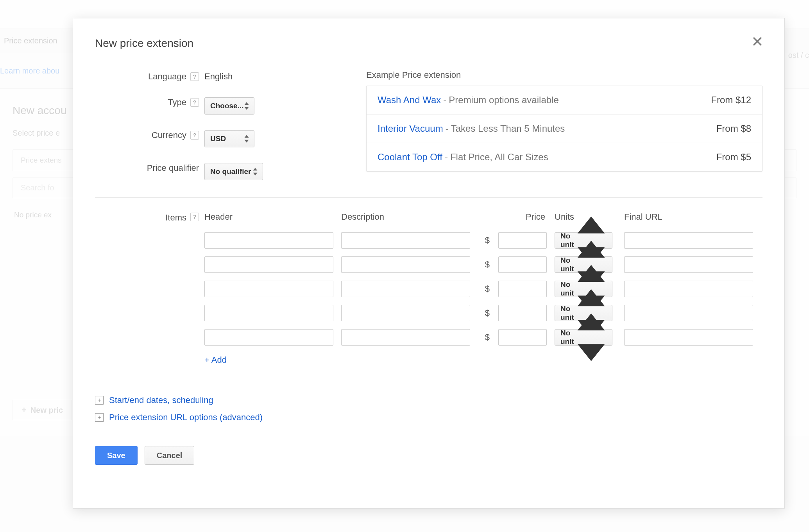  I want to click on example-price: From $5, so click(734, 157).